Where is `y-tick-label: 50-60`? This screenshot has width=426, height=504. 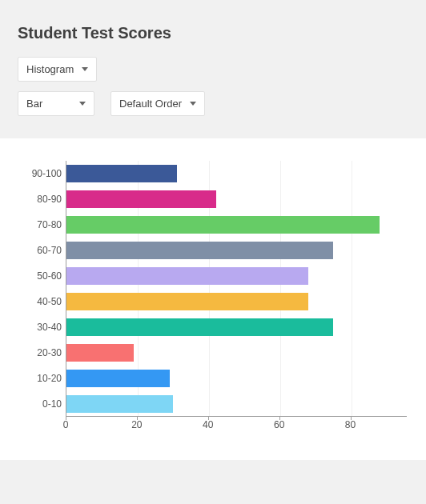 y-tick-label: 50-60 is located at coordinates (41, 276).